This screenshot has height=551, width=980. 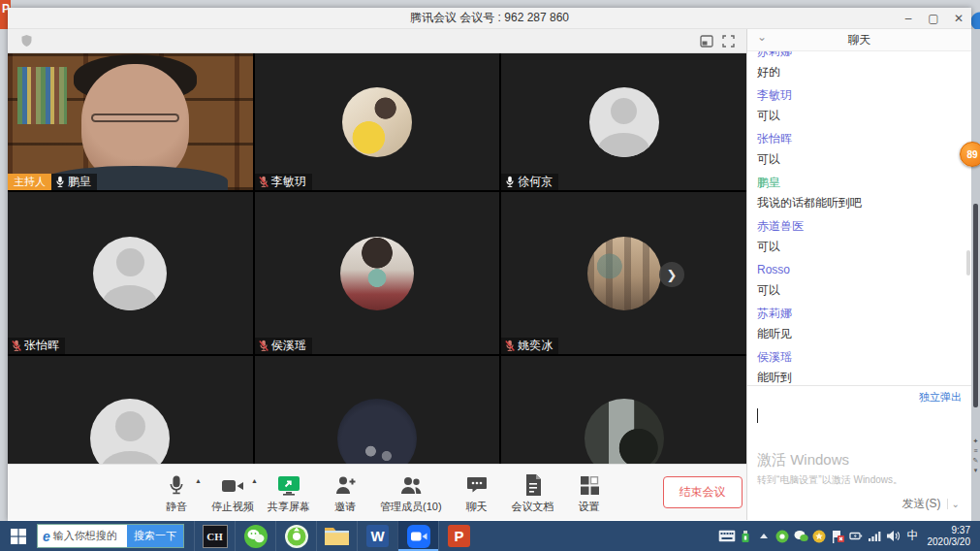 I want to click on settings-icon, so click(x=589, y=484).